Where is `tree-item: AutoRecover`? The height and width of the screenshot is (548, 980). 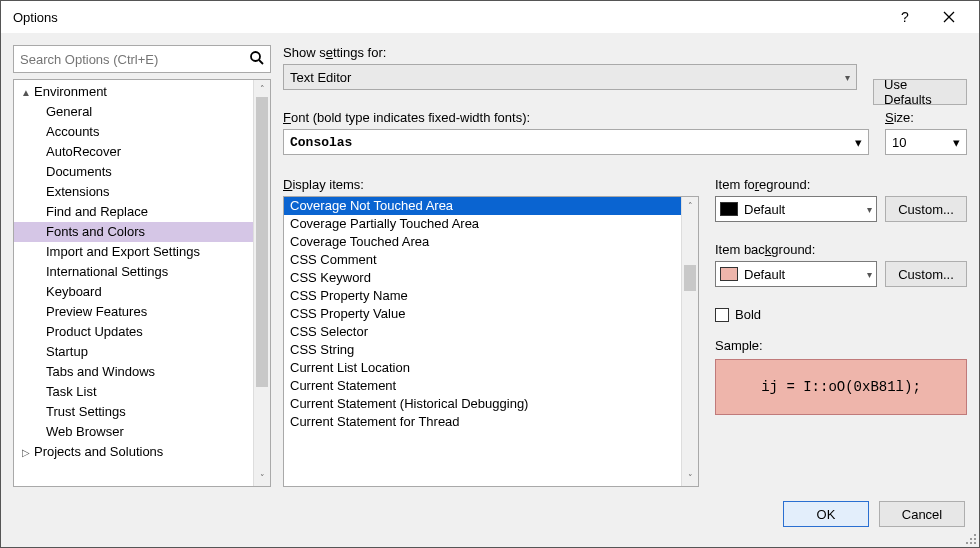
tree-item: AutoRecover is located at coordinates (134, 152).